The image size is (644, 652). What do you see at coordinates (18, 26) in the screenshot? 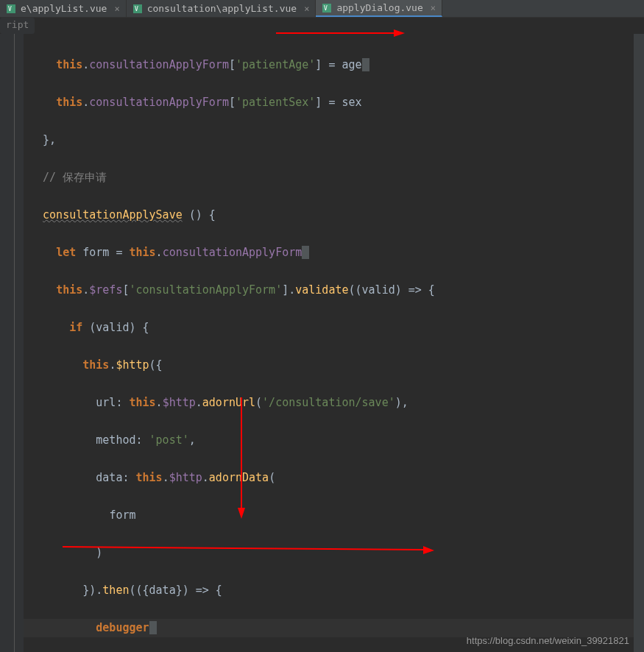
I see `breadcrumb: ript` at bounding box center [18, 26].